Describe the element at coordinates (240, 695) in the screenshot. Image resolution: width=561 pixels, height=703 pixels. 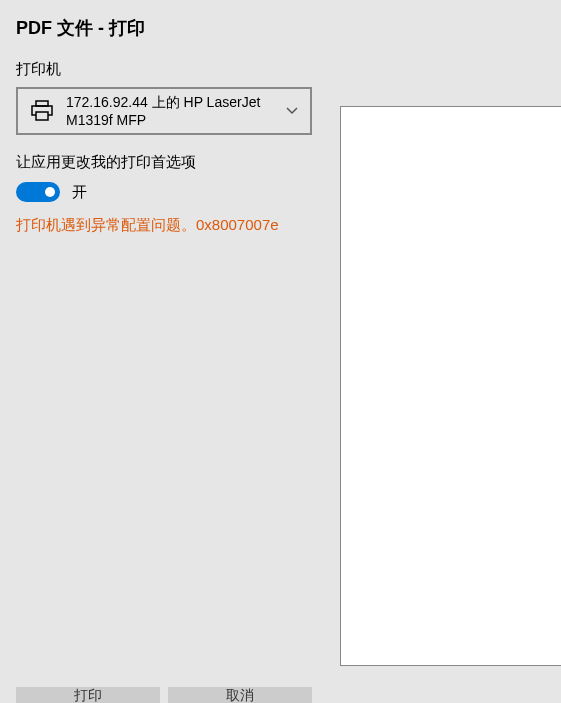
I see `cancel-button: 取消` at that location.